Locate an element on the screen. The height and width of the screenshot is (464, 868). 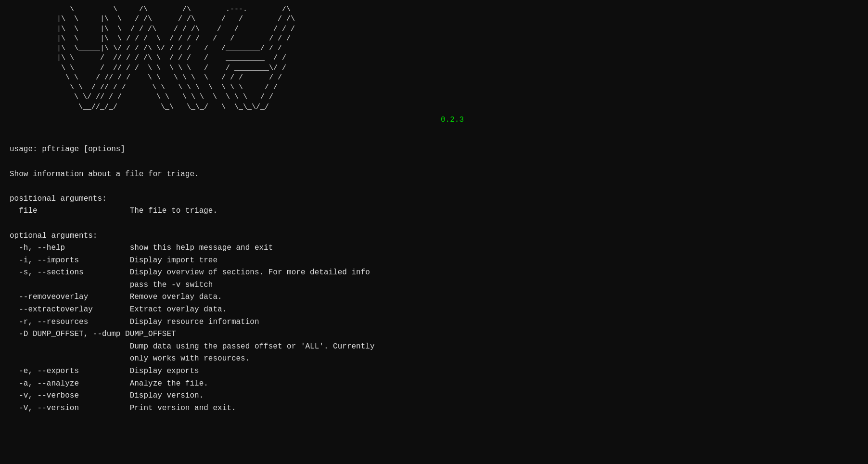
optional-header: optional arguments: is located at coordinates (53, 236).